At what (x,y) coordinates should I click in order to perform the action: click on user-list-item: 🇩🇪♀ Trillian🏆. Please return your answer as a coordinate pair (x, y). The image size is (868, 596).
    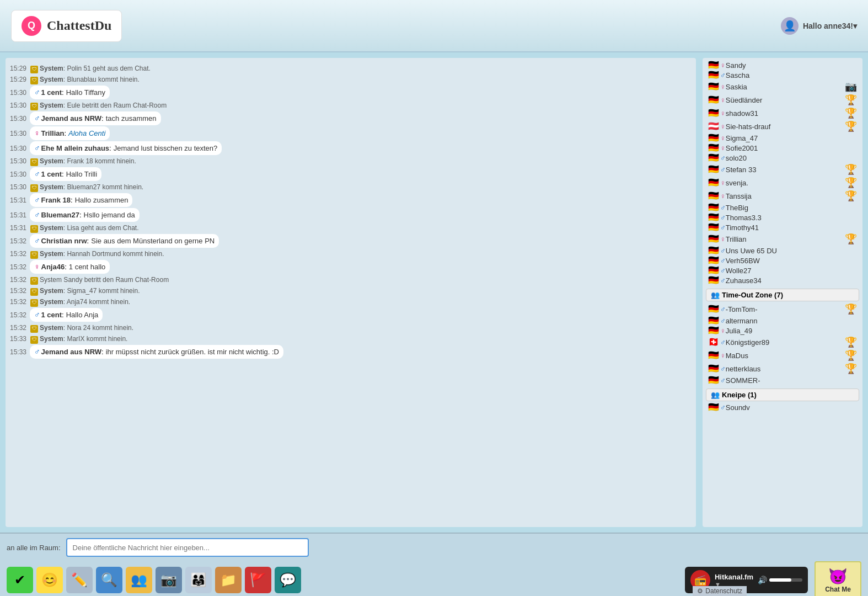
    Looking at the image, I should click on (783, 239).